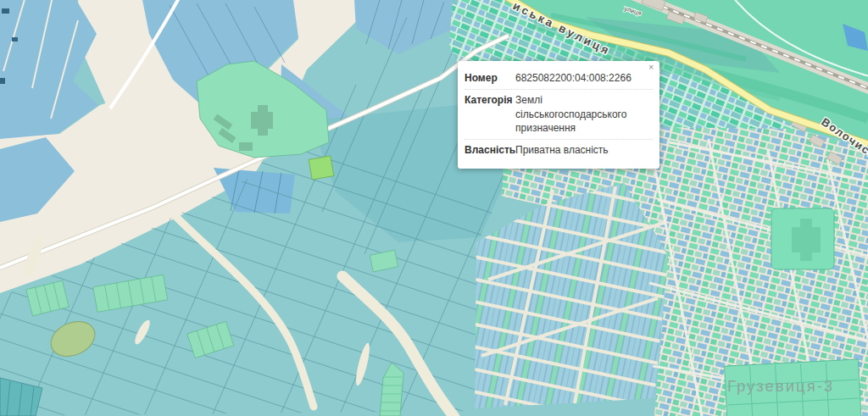 The height and width of the screenshot is (416, 868). I want to click on parcel-info-popup: × Номер 6825082200:04:008:2266 Категорія…, so click(559, 115).